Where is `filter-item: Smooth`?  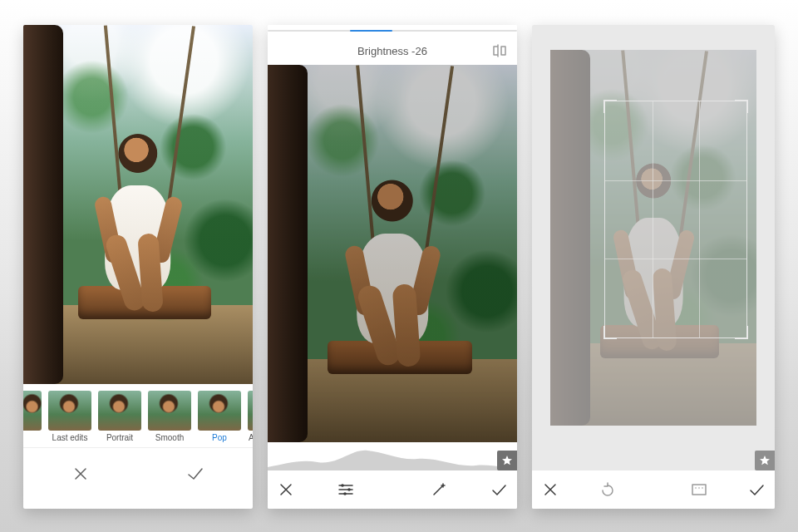 filter-item: Smooth is located at coordinates (170, 416).